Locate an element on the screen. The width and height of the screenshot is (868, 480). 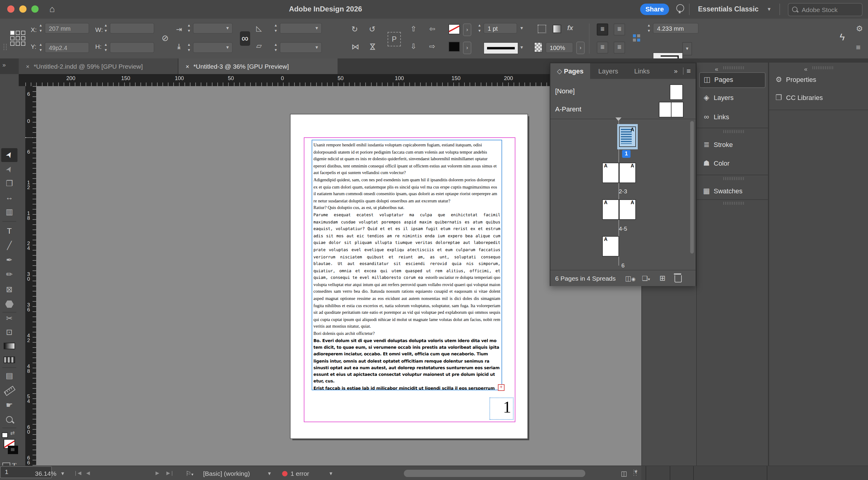
gear-icon: ⚙ is located at coordinates (859, 29).